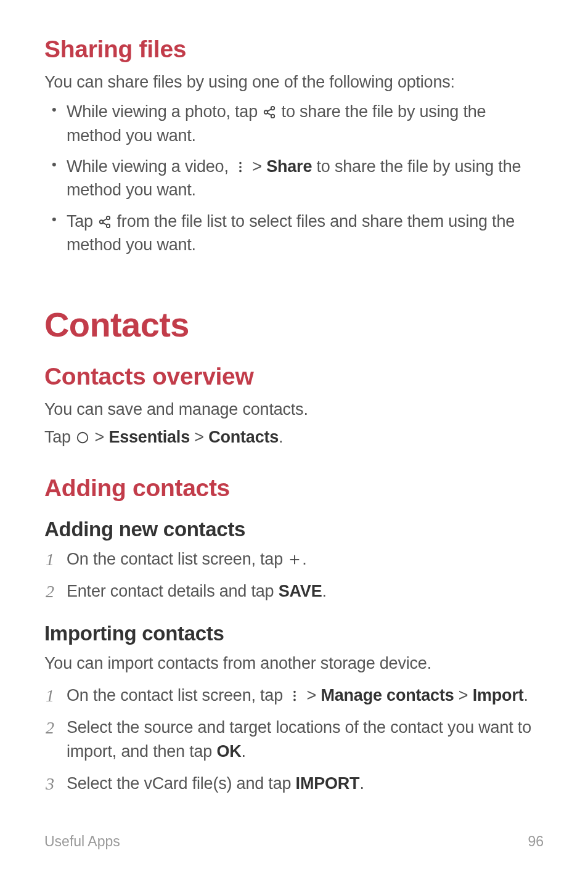 Image resolution: width=588 pixels, height=882 pixels. Describe the element at coordinates (149, 437) in the screenshot. I see `bold-text: Essentials` at that location.